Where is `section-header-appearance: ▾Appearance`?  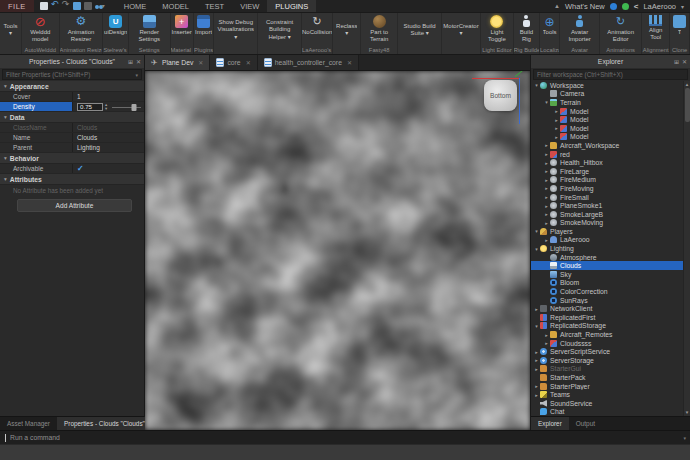 section-header-appearance: ▾Appearance is located at coordinates (72, 86).